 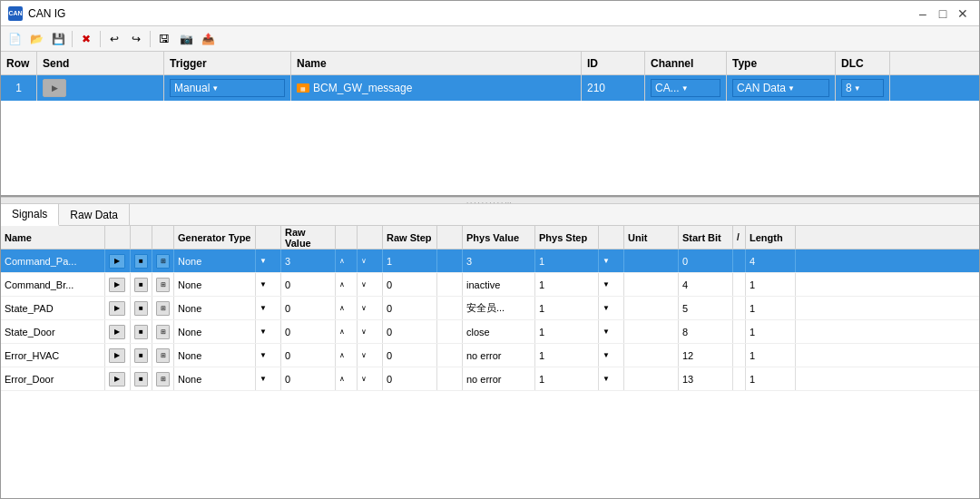 I want to click on sig-ctrl-stop-0: ■, so click(x=142, y=261).